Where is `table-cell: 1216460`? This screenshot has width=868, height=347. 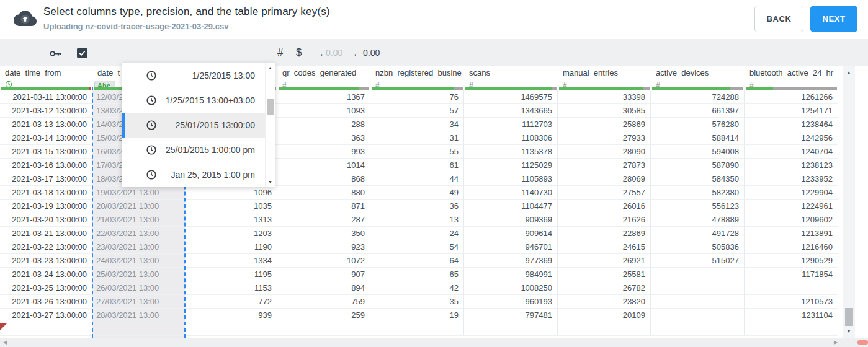
table-cell: 1216460 is located at coordinates (792, 247).